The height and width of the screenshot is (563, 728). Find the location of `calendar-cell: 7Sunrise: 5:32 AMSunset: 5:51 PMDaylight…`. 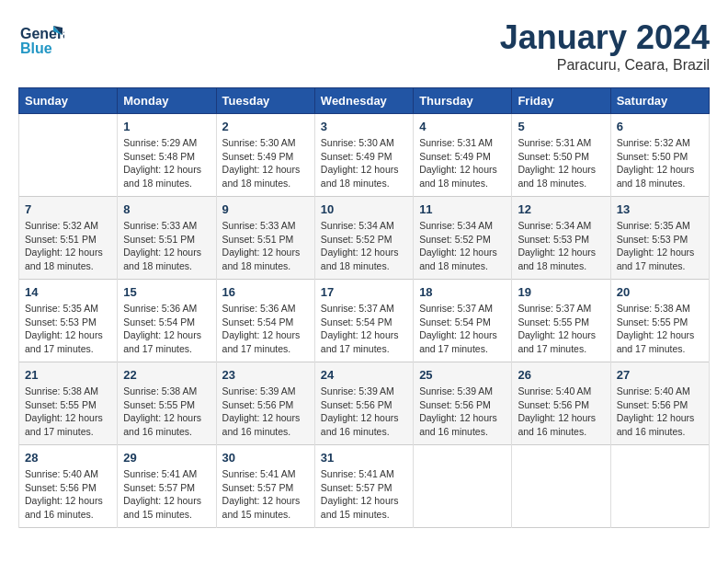

calendar-cell: 7Sunrise: 5:32 AMSunset: 5:51 PMDaylight… is located at coordinates (68, 238).